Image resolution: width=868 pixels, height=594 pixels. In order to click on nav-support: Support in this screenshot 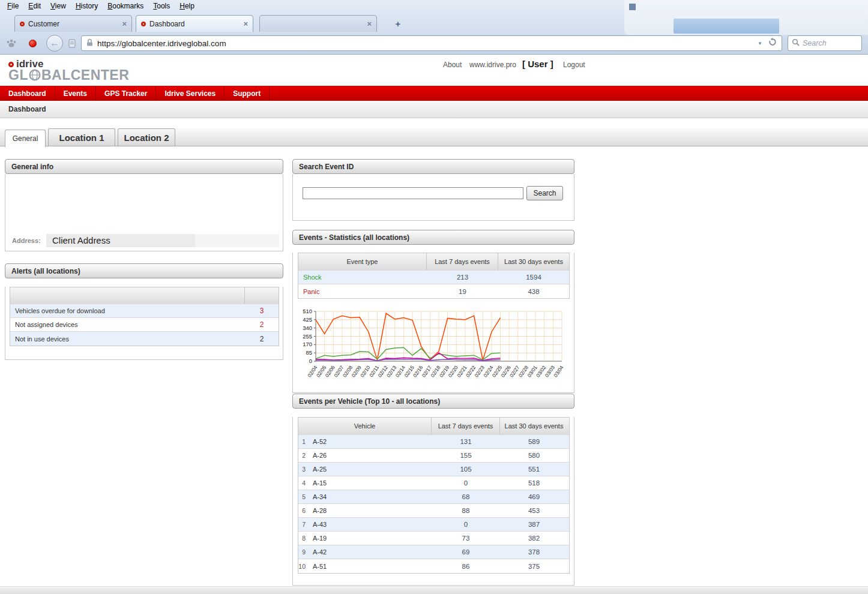, I will do `click(247, 94)`.